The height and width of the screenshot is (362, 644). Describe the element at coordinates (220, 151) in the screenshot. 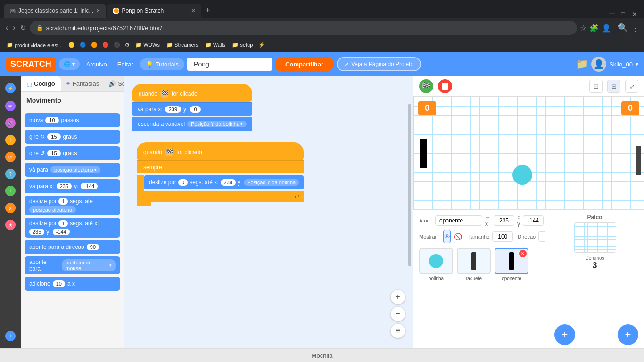

I see `event-hat-2: quando 🏁 for clicado` at that location.